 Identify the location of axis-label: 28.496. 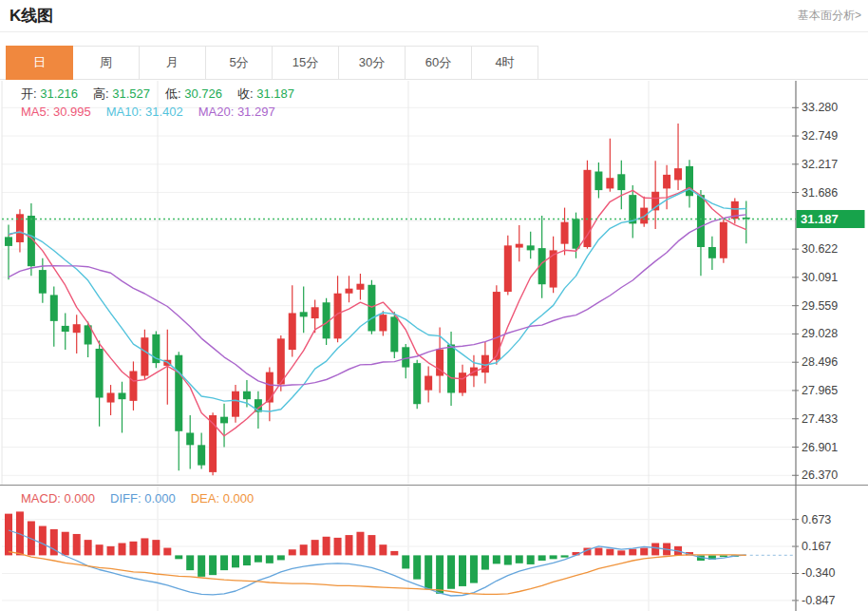
(820, 362).